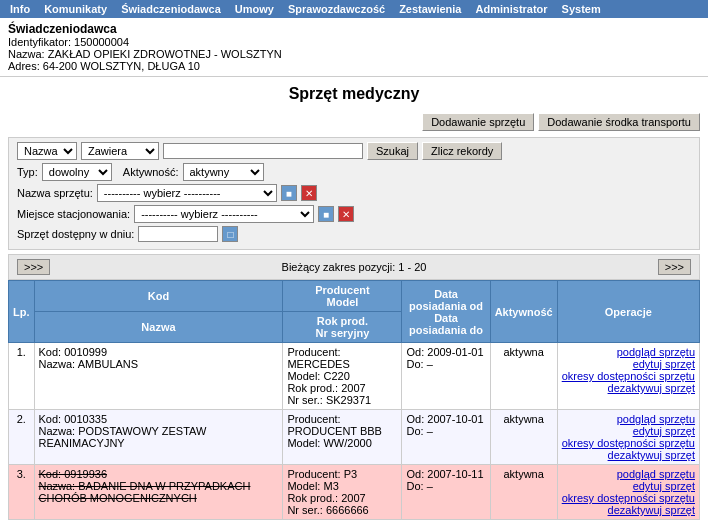 The width and height of the screenshot is (708, 532). I want to click on cell-model: Model: M3, so click(312, 486).